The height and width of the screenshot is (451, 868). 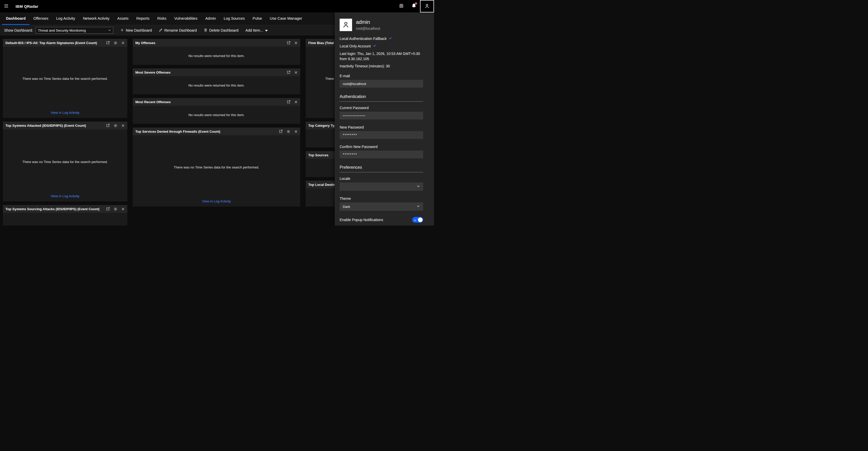 I want to click on widget-most-severe-offenses: Most Severe Offenses No results were ret…, so click(x=216, y=82).